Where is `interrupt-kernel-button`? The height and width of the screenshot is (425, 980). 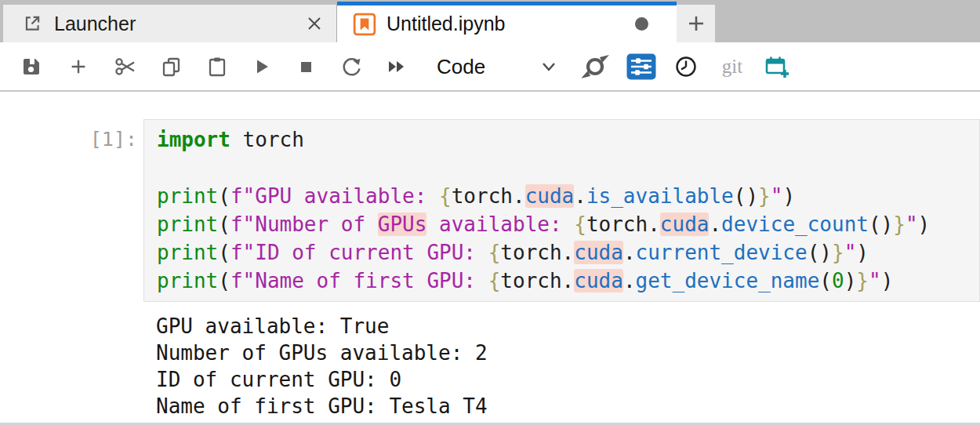
interrupt-kernel-button is located at coordinates (306, 67).